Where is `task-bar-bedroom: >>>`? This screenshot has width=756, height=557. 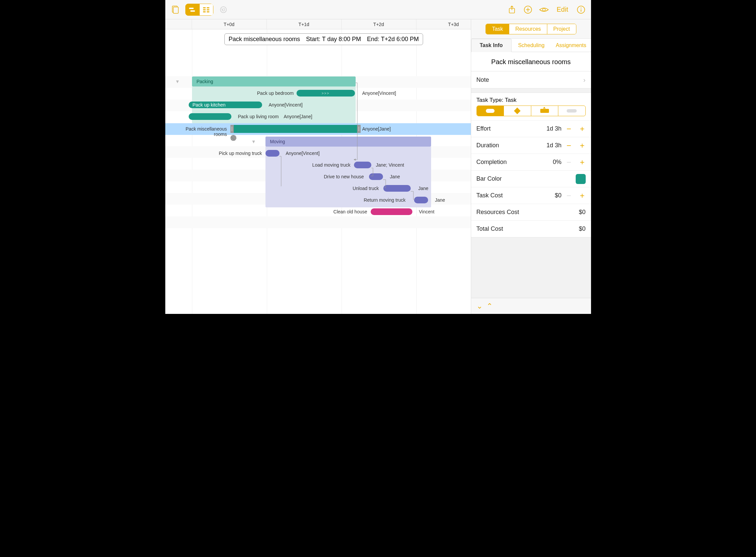
task-bar-bedroom: >>> is located at coordinates (326, 93).